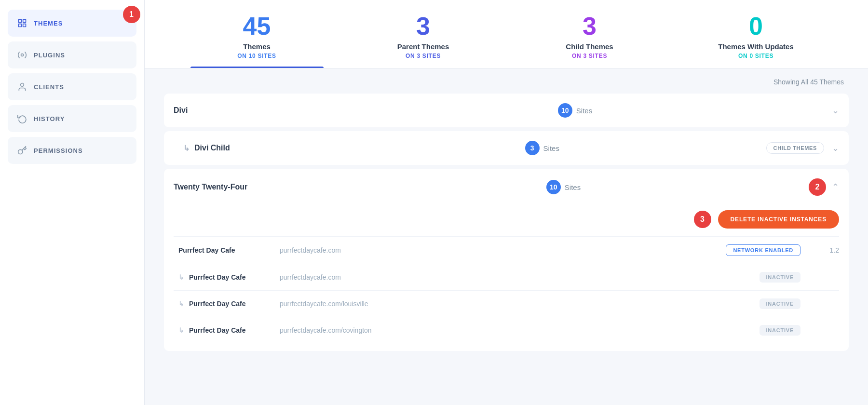 This screenshot has width=868, height=405. I want to click on site-url-purrfect-child-1: purrfectdaycafe.com, so click(515, 277).